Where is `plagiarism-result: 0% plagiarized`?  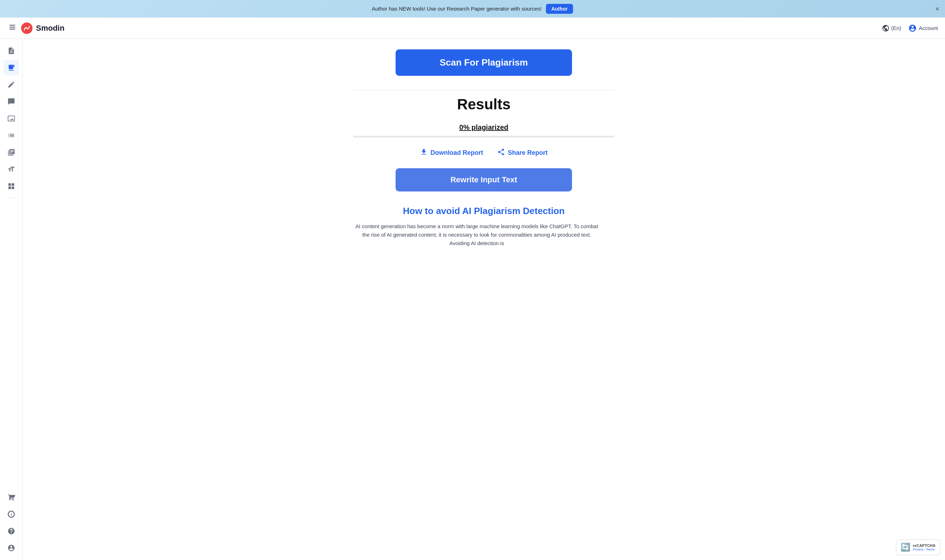 plagiarism-result: 0% plagiarized is located at coordinates (484, 128).